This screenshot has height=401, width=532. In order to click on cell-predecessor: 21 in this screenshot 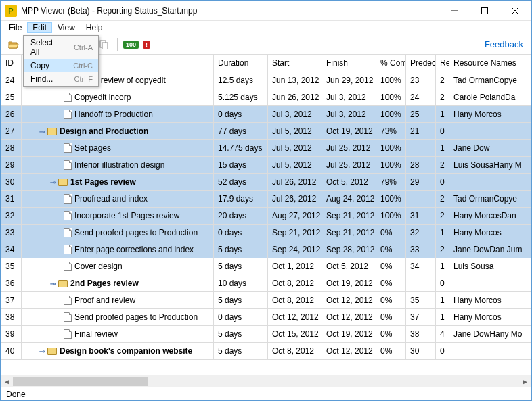, I will do `click(421, 131)`.